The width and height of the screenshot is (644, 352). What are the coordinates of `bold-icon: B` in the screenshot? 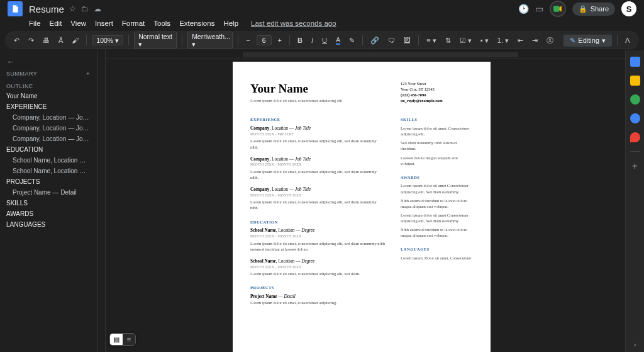 It's located at (300, 40).